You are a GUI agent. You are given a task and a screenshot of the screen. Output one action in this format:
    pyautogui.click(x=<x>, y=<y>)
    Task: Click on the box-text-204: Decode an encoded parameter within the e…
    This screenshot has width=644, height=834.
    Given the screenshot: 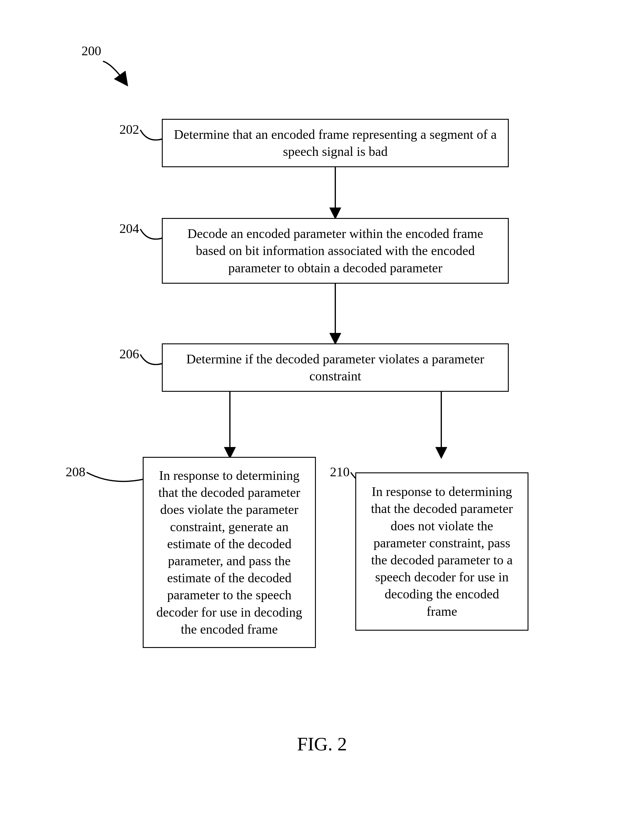 What is the action you would take?
    pyautogui.click(x=335, y=251)
    